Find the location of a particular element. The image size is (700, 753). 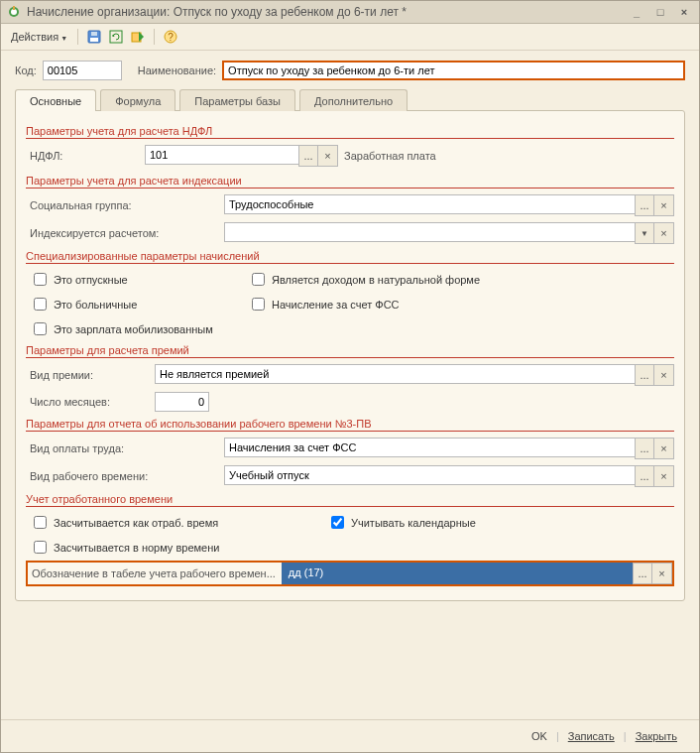

chk-vacation: Это отпускные is located at coordinates (135, 280).